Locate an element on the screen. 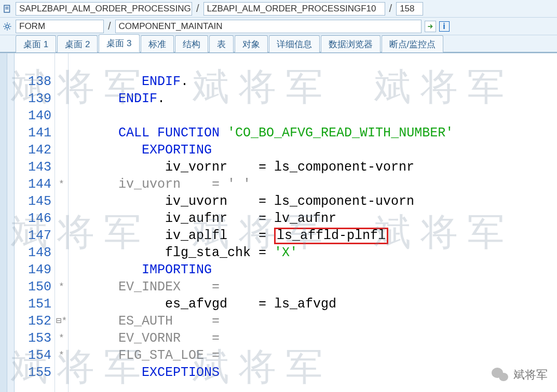  code-line: EXCEPTIONS is located at coordinates (313, 372).